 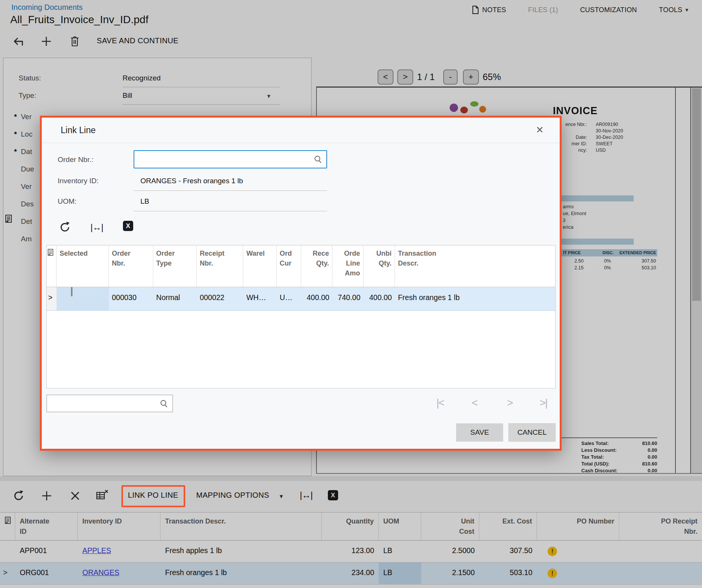 What do you see at coordinates (230, 190) in the screenshot?
I see `inventory-id-underline` at bounding box center [230, 190].